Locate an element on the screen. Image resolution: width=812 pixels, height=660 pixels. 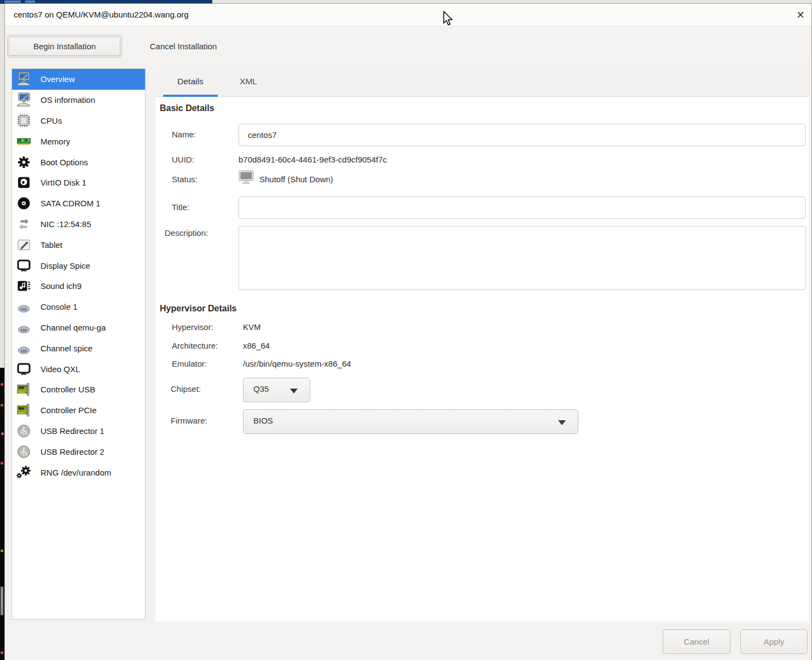
status-label: Status: is located at coordinates (185, 180).